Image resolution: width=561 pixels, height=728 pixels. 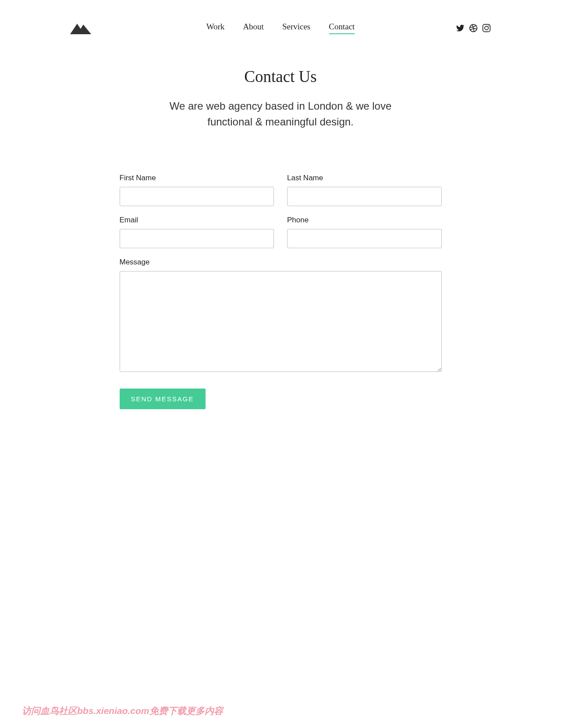 I want to click on hero-section: Contact Us We are web agency based in Lo…, so click(x=280, y=98).